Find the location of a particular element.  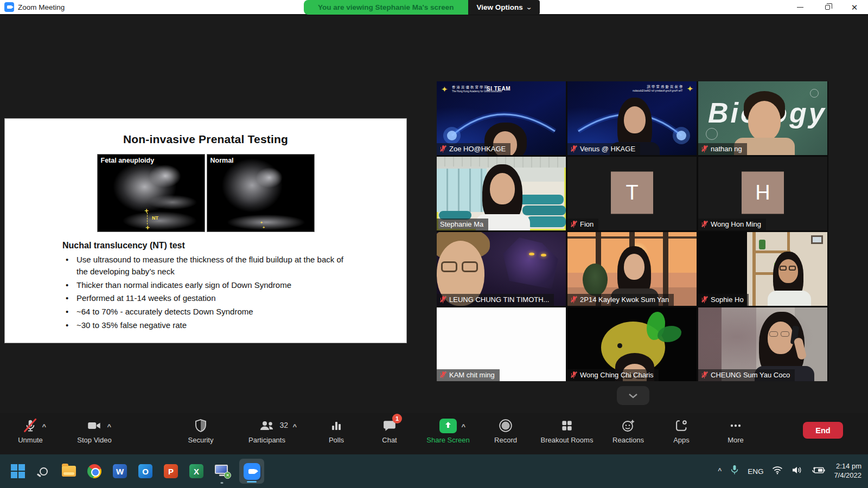

video-tile-leung: LEUNG CHUNG TIN TIMOTH... is located at coordinates (501, 269).